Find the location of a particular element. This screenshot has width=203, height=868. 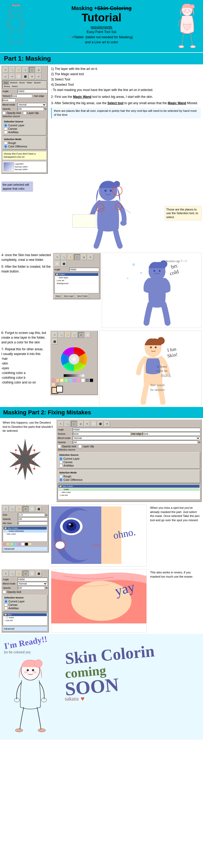

fix2-skin-folder: 📁 Skin Folder is located at coordinates (25, 528).